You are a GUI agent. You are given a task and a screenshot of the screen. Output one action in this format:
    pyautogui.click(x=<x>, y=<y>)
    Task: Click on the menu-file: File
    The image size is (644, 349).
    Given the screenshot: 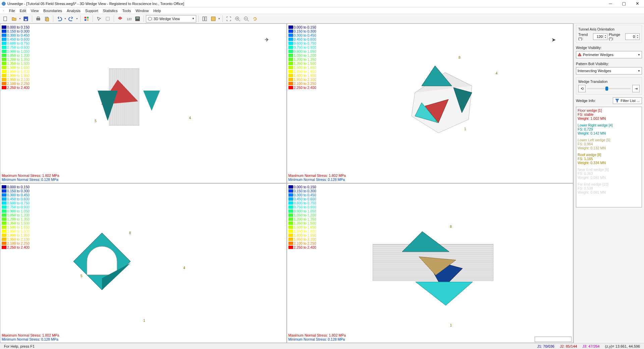 What is the action you would take?
    pyautogui.click(x=12, y=11)
    